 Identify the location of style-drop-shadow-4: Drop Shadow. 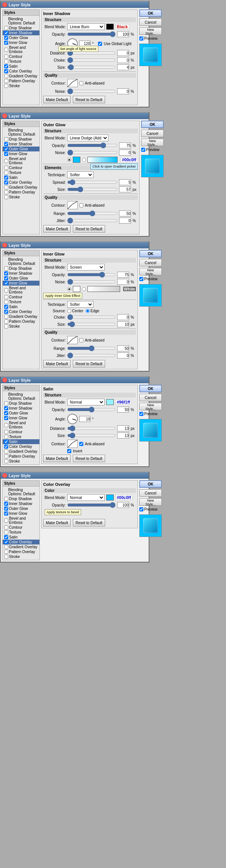
(21, 404).